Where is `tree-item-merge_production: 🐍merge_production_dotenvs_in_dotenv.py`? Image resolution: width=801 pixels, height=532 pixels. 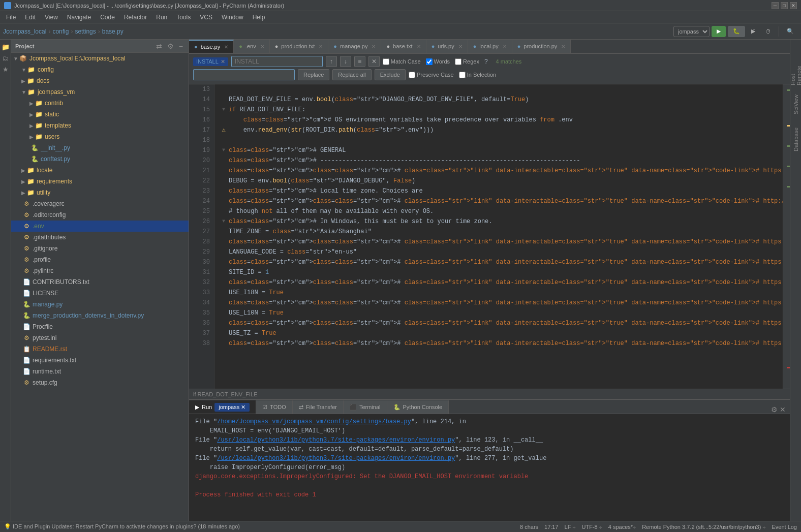 tree-item-merge_production: 🐍merge_production_dotenvs_in_dotenv.py is located at coordinates (100, 316).